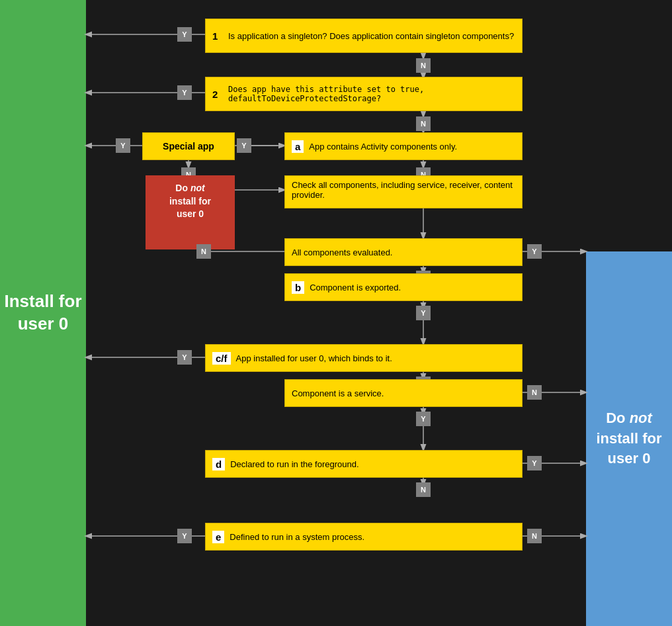 Image resolution: width=672 pixels, height=626 pixels. Describe the element at coordinates (629, 439) in the screenshot. I see `right-panel-text: Do not install for user 0` at that location.